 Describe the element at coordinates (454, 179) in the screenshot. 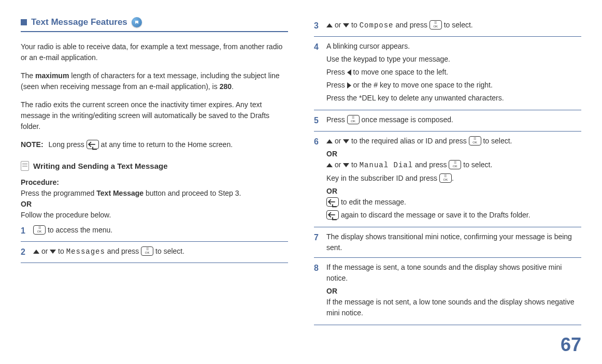

I see `step-body: or to the required alias or ID and press…` at that location.